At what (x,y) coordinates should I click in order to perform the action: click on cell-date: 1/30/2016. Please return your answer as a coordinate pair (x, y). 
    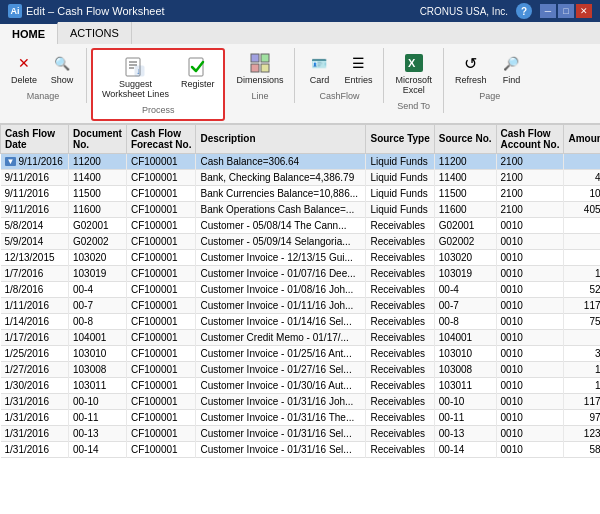
    Looking at the image, I should click on (35, 385).